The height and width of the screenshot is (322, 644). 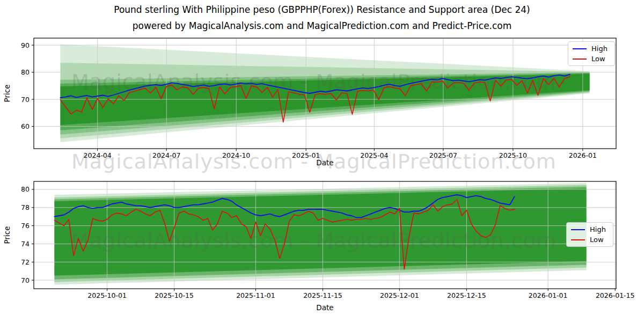 What do you see at coordinates (323, 295) in the screenshot?
I see `svg-text: 2025-11-15` at bounding box center [323, 295].